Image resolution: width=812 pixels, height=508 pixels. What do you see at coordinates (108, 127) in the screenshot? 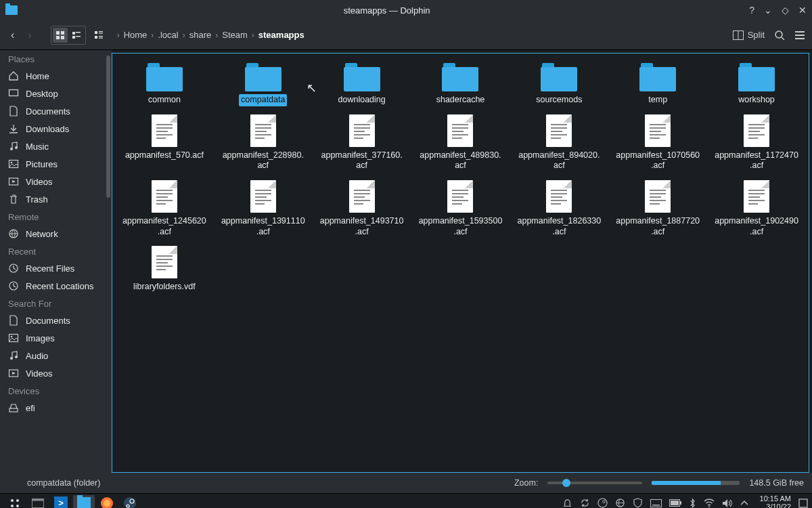
I see `sidebar-scrollbar` at bounding box center [108, 127].